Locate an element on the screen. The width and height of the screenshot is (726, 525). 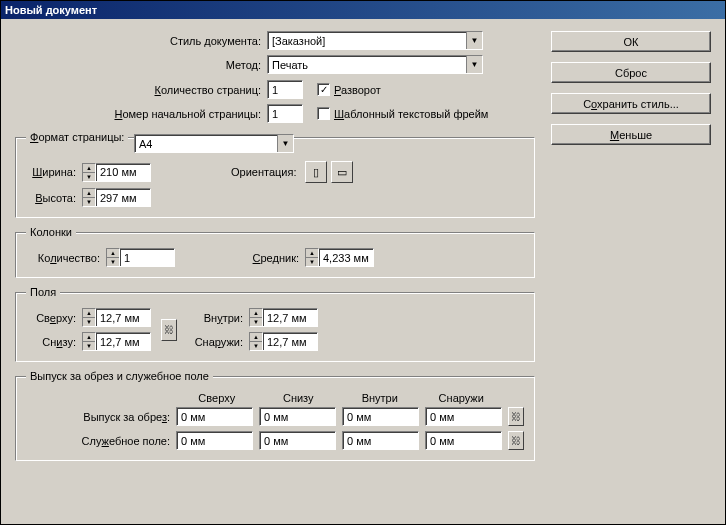
link-slug-icon: ⛓ is located at coordinates (516, 440).